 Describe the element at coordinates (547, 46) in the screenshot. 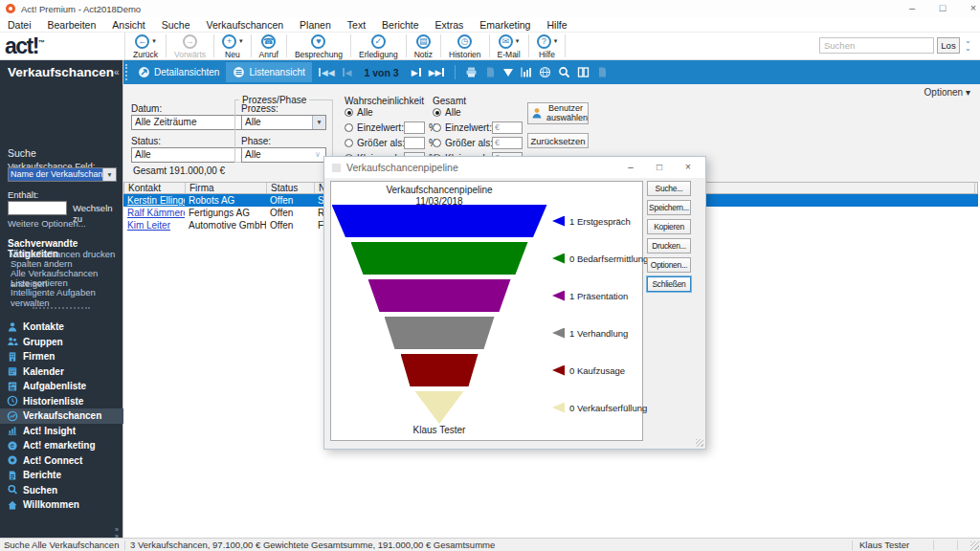

I see `hilfe-button: ?▾Hilfe` at that location.